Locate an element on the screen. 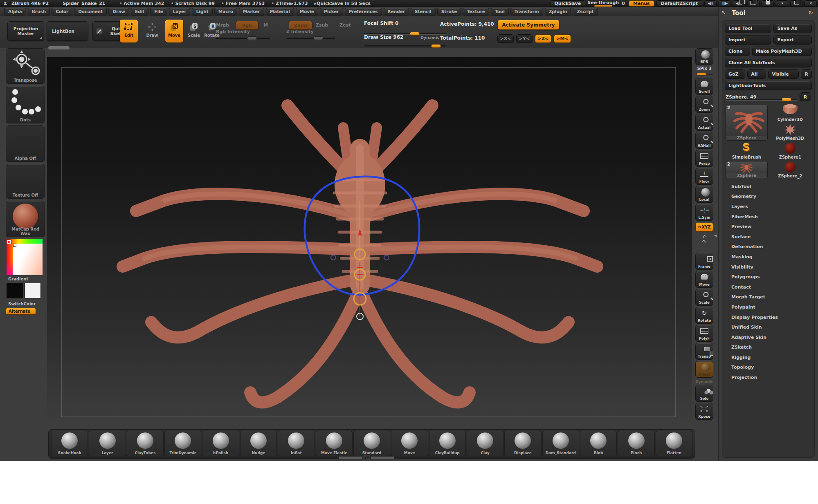  menu-item: Light is located at coordinates (202, 11).